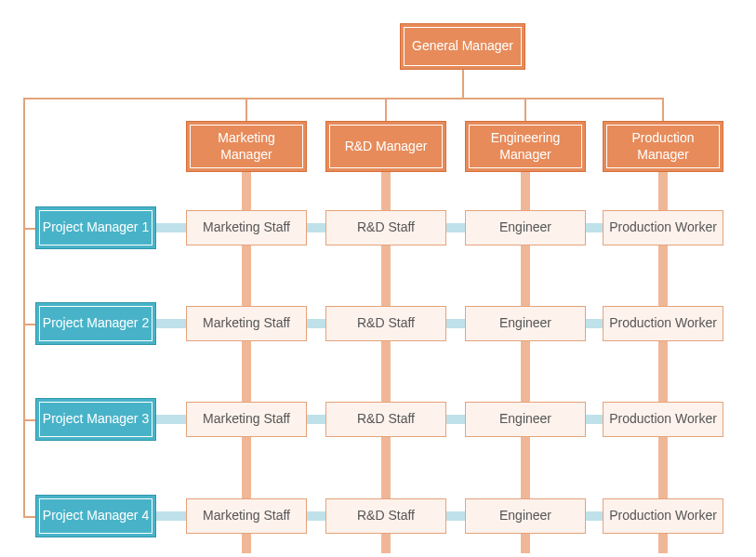 This screenshot has height=557, width=756. I want to click on node-label: Project Manager 1, so click(96, 228).